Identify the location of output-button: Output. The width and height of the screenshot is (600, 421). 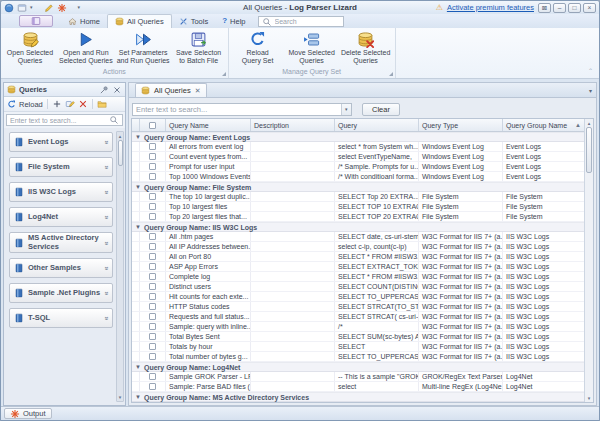
(28, 414).